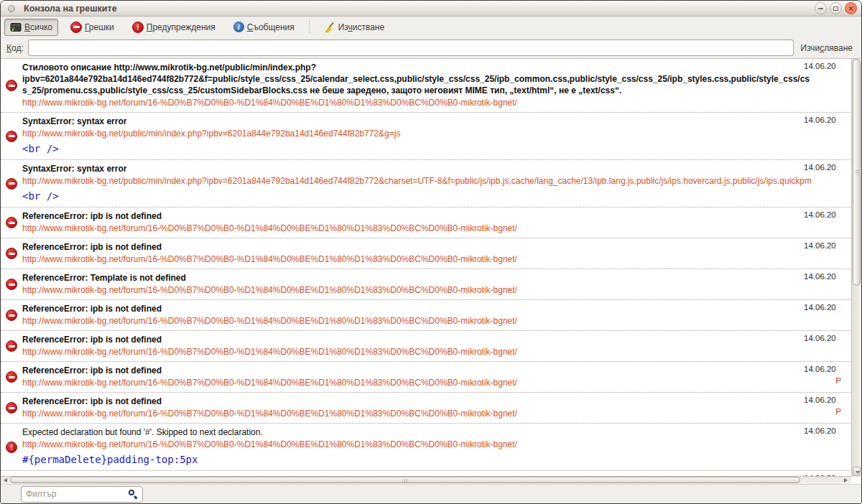 This screenshot has height=504, width=862. Describe the element at coordinates (411, 47) in the screenshot. I see `code-input` at that location.